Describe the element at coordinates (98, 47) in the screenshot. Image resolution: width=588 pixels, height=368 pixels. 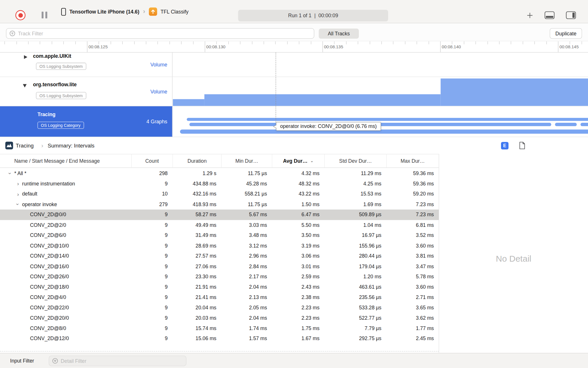
I see `ruler-label: 00:08.125` at that location.